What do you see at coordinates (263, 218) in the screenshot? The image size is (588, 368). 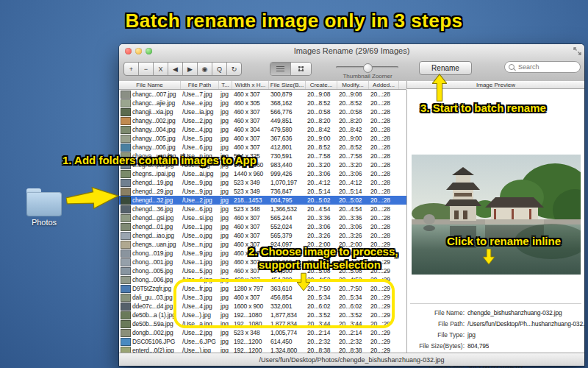 I see `table-row: chengd...gsi.jpg /Use...si.jpg jpg 460 x…` at bounding box center [263, 218].